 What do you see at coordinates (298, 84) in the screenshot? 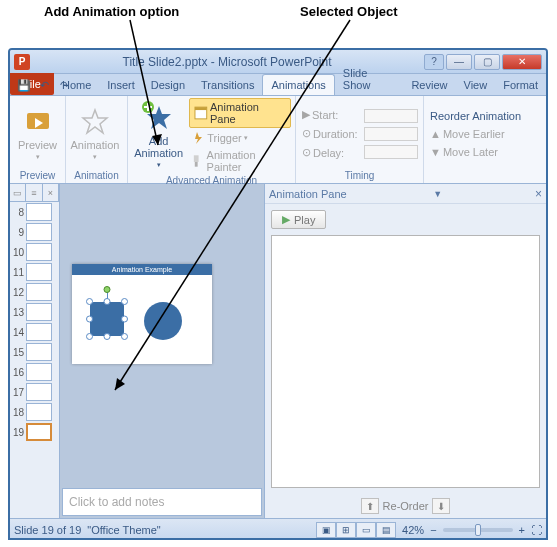
I see `tab-animations: Animations` at bounding box center [298, 84].